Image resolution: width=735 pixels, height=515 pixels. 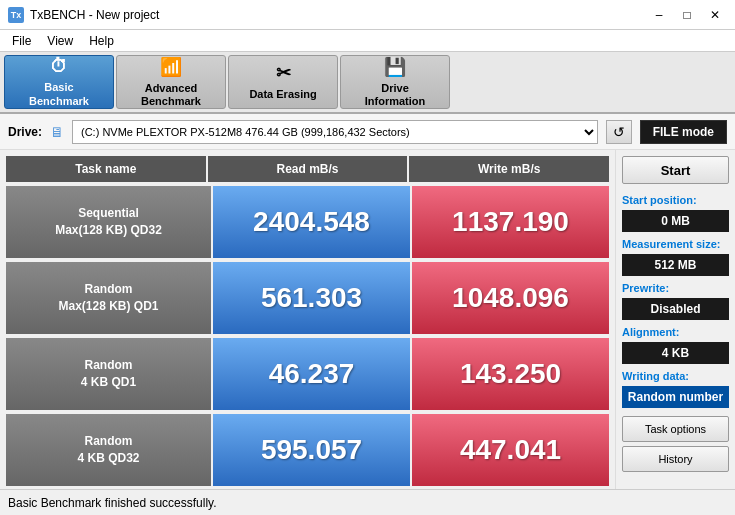 I want to click on col-task-header: Task name, so click(x=106, y=169).